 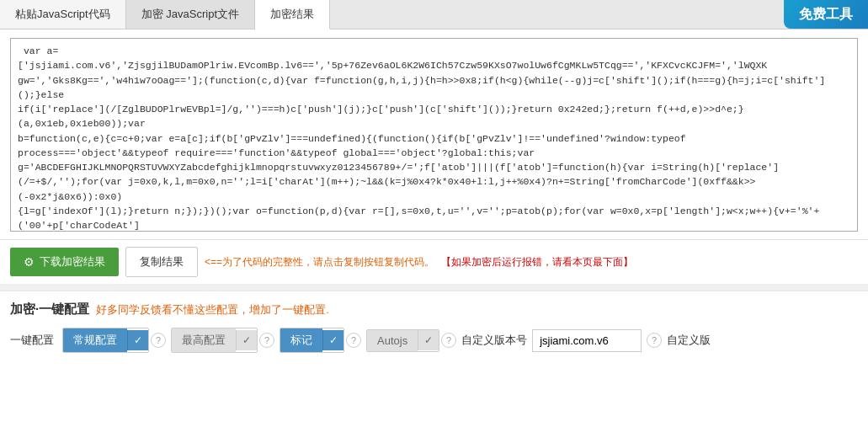 What do you see at coordinates (32, 340) in the screenshot?
I see `config-row-label: 一键配置` at bounding box center [32, 340].